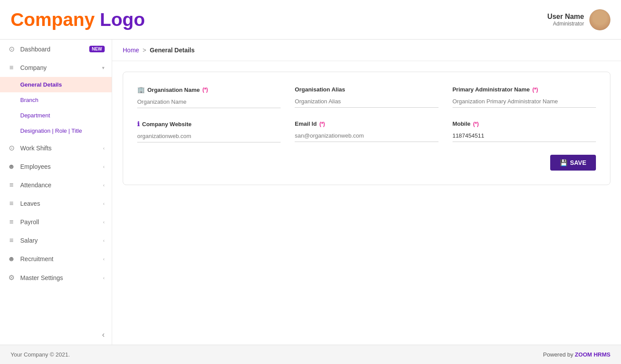  Describe the element at coordinates (11, 240) in the screenshot. I see `salary-icon: ≡` at that location.